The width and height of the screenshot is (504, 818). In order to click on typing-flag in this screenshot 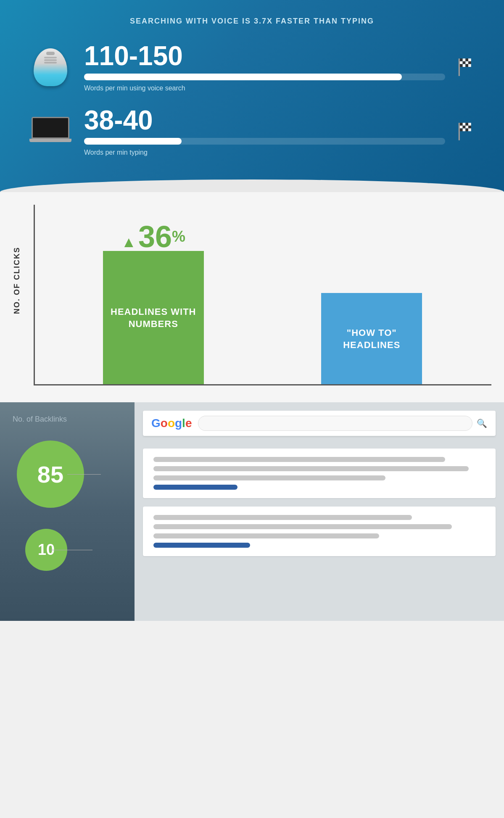, I will do `click(466, 132)`.